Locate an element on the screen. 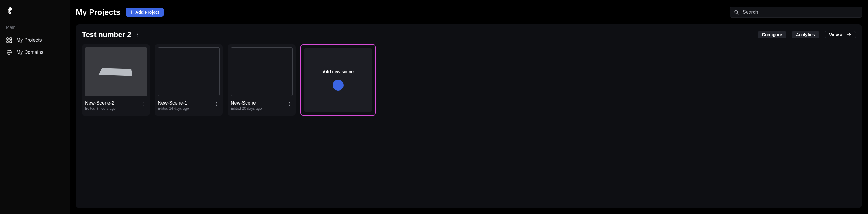 This screenshot has height=214, width=868. add-scene-label: Add new scene is located at coordinates (338, 72).